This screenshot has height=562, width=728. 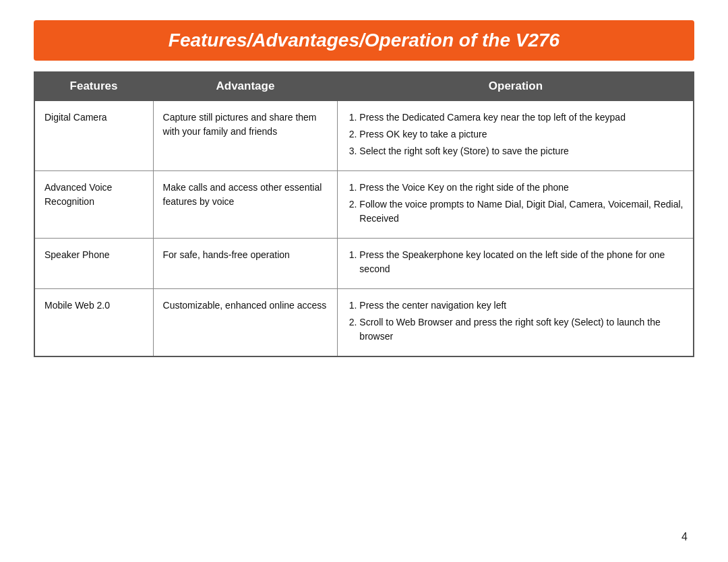 What do you see at coordinates (245, 264) in the screenshot?
I see `advantage-speaker-phone: For safe, hands-free operation` at bounding box center [245, 264].